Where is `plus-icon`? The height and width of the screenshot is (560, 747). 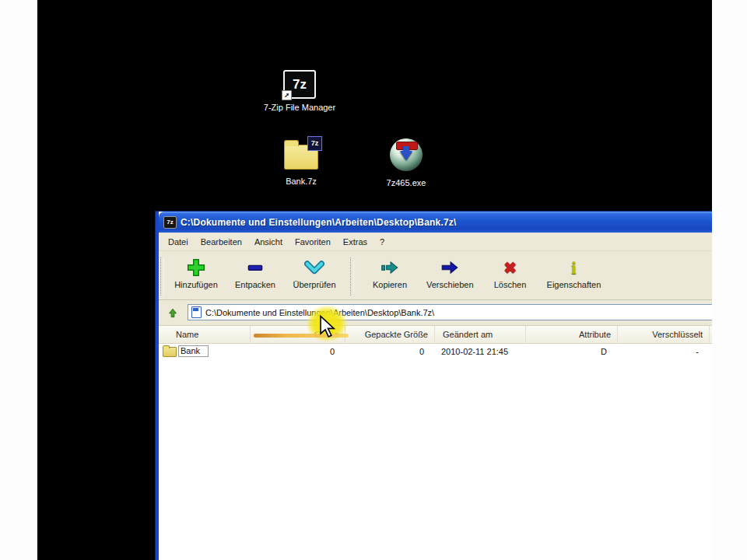 plus-icon is located at coordinates (196, 268).